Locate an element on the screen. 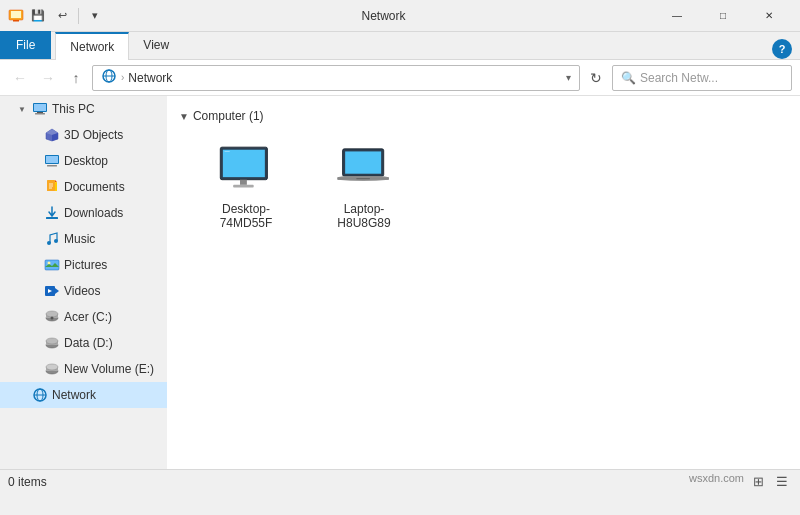  app-icon is located at coordinates (16, 16).